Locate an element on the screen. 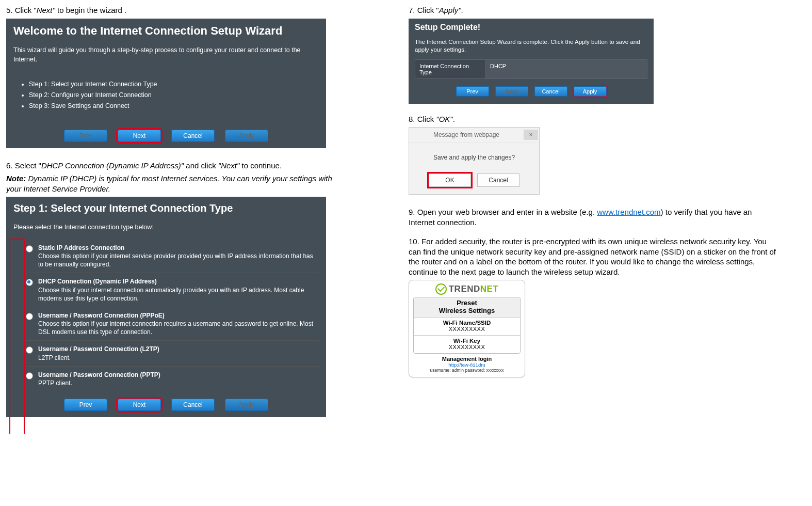  logo-icon is located at coordinates (441, 289).